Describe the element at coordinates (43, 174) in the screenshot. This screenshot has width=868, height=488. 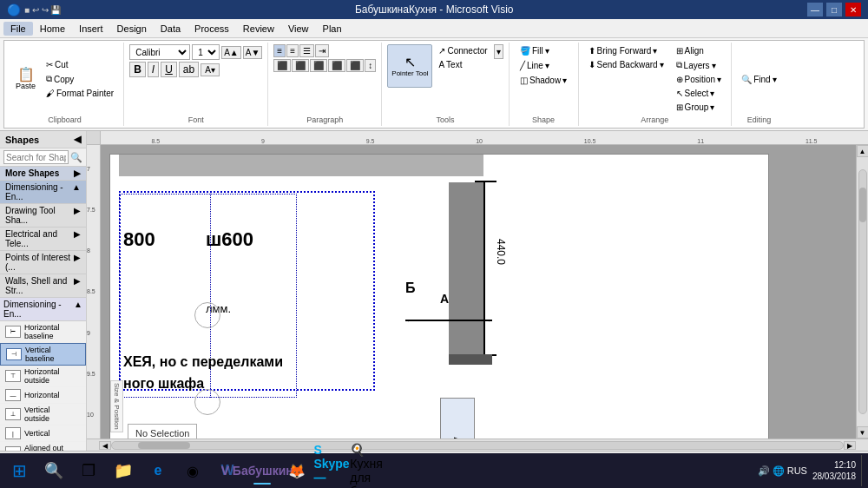
I see `shapes-category-more: More Shapes ▶` at that location.